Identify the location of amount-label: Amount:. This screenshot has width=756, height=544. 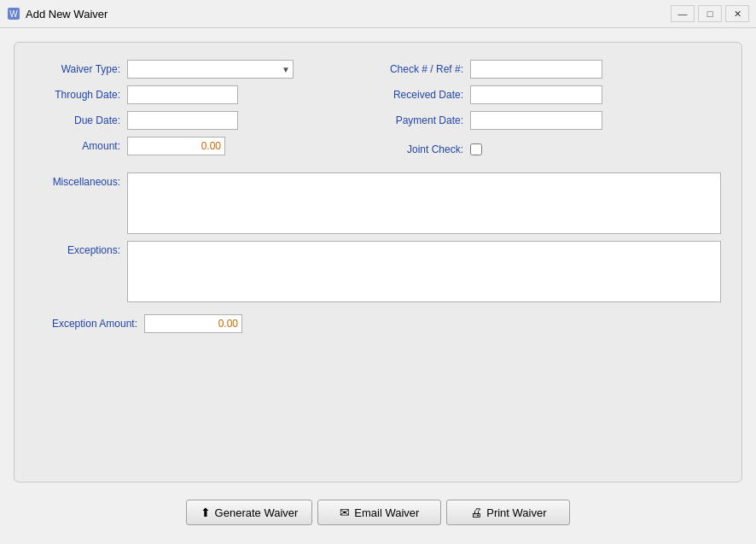
(78, 146).